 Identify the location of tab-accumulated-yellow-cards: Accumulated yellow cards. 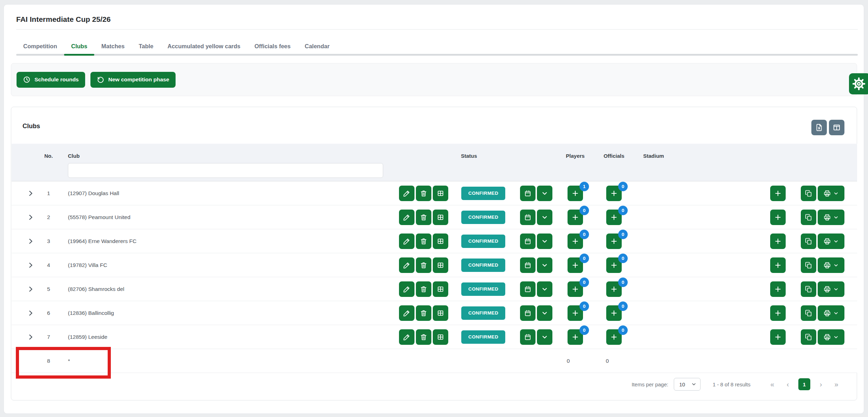
(204, 46).